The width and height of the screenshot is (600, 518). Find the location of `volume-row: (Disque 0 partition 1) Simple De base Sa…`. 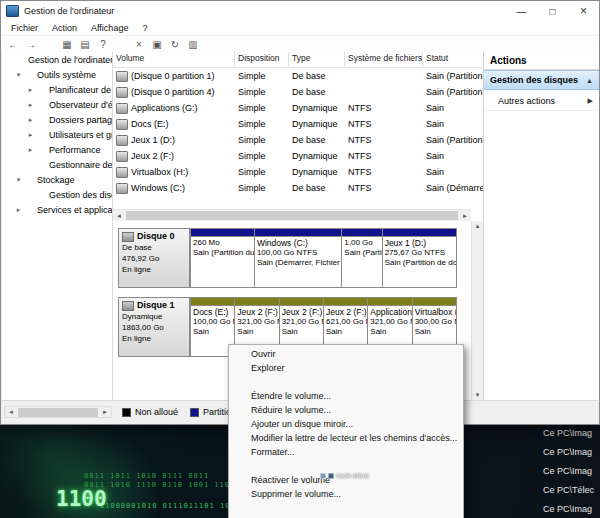

volume-row: (Disque 0 partition 1) Simple De base Sa… is located at coordinates (298, 76).